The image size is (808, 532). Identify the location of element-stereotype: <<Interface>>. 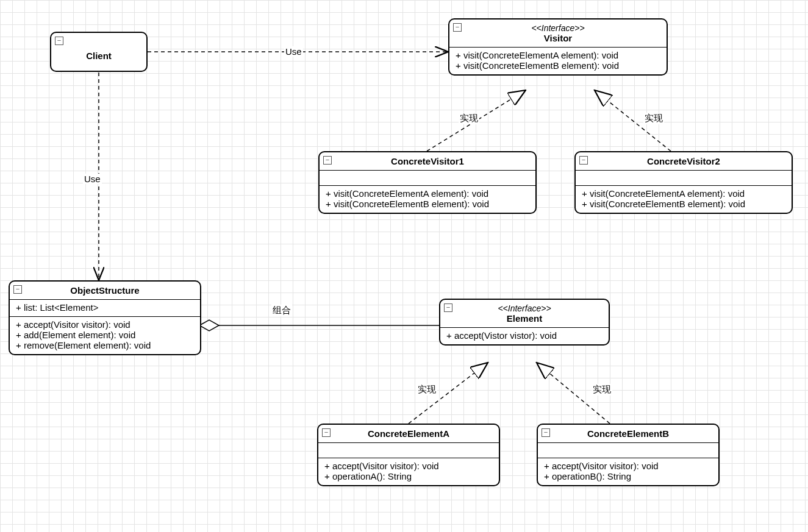
(524, 308).